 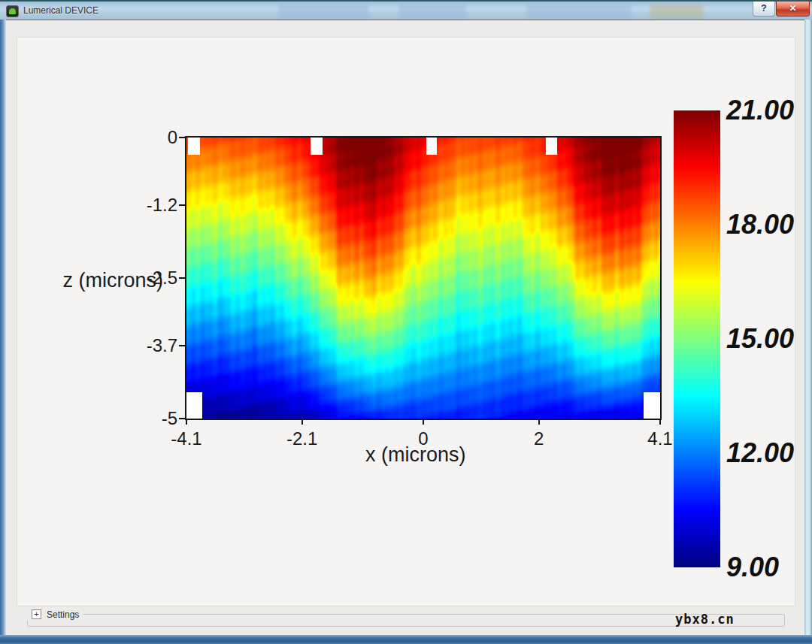 What do you see at coordinates (186, 439) in the screenshot?
I see `x-tick-label: -4.1` at bounding box center [186, 439].